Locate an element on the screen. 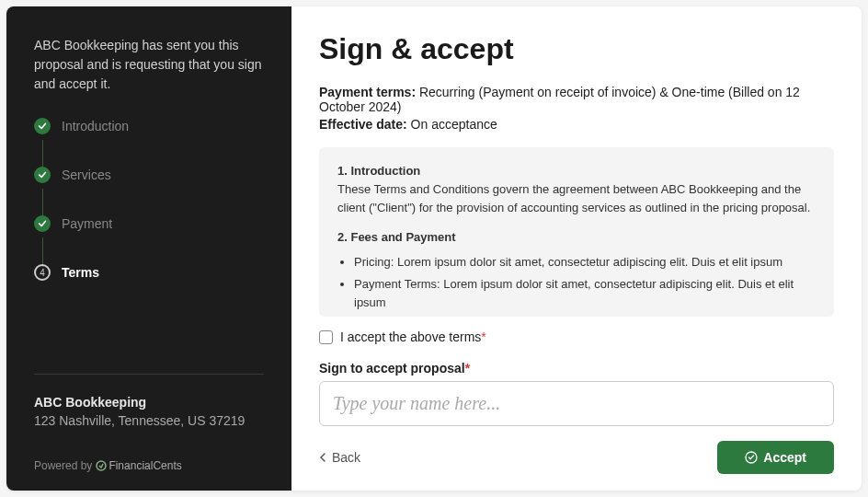 Image resolution: width=868 pixels, height=497 pixels. chevron-left-icon is located at coordinates (324, 457).